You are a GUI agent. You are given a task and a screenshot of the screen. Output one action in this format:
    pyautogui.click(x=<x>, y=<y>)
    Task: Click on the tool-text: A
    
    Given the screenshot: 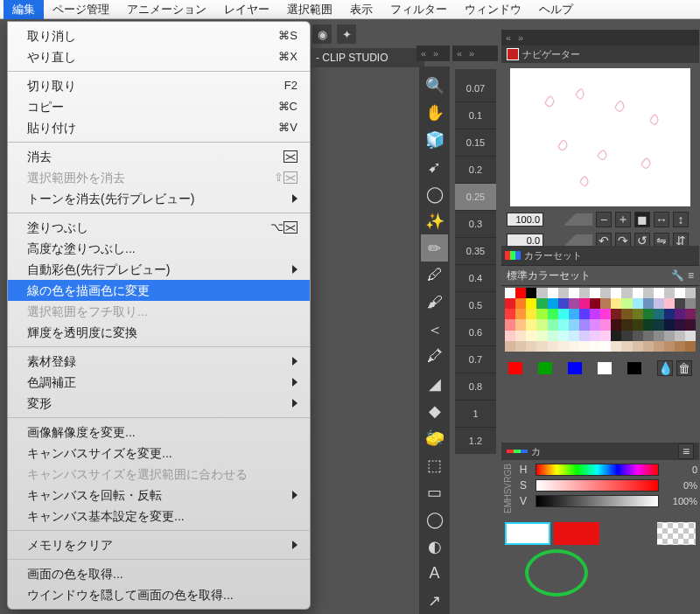 What is the action you would take?
    pyautogui.click(x=434, y=574)
    